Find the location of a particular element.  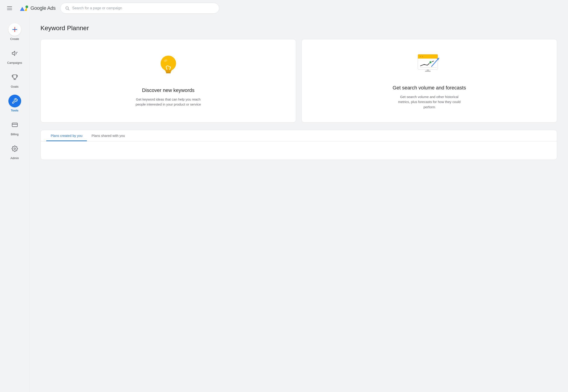

search-volume-title: Get search volume and forecasts is located at coordinates (429, 88).